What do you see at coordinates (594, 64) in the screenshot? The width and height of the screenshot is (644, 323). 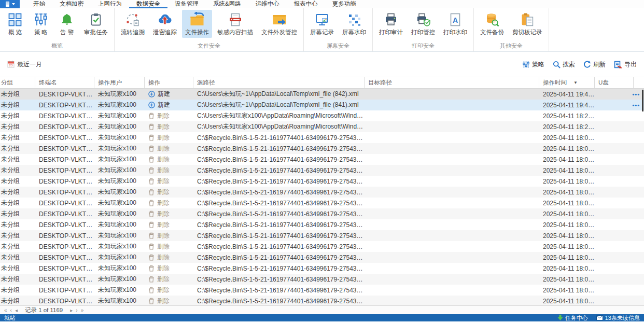 I see `toolbar-button-refresh: 刷新` at bounding box center [594, 64].